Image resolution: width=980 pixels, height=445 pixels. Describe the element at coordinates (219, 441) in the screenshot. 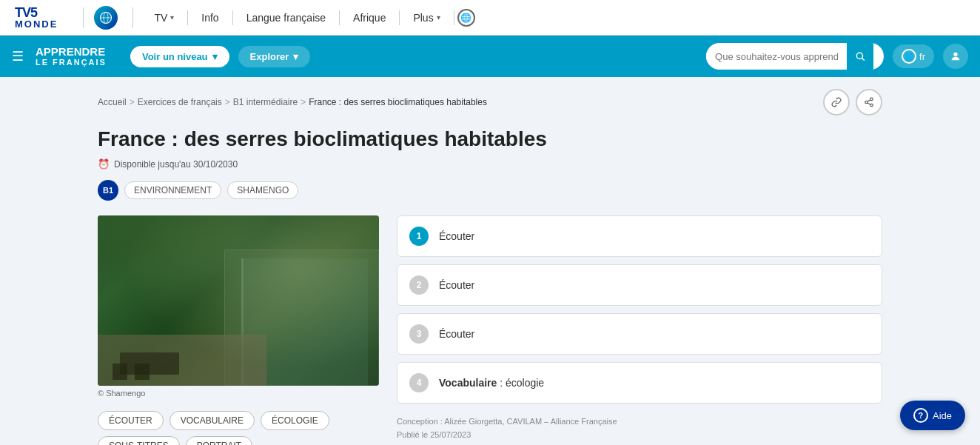

I see `keyword-portrait: PORTRAIT` at that location.